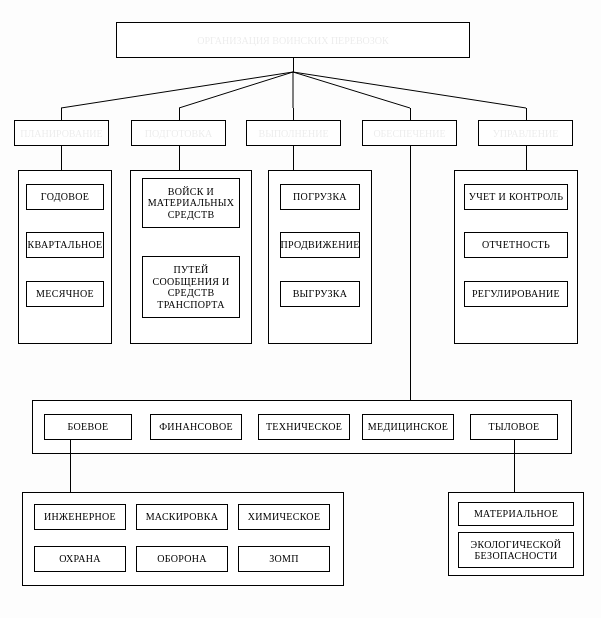  What do you see at coordinates (191, 203) in the screenshot?
I see `cell-troops: ВОЙСК И МАТЕРИАЛЬНЫХ СРЕДСТВ` at bounding box center [191, 203].